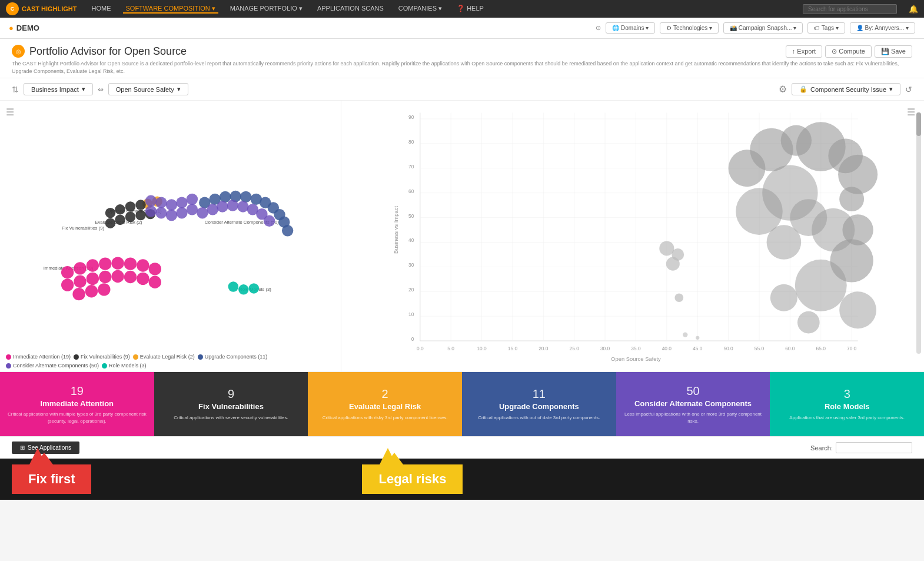 This screenshot has width=924, height=561. What do you see at coordinates (58, 89) in the screenshot?
I see `business-impact-btn: Business Impact ▾` at bounding box center [58, 89].